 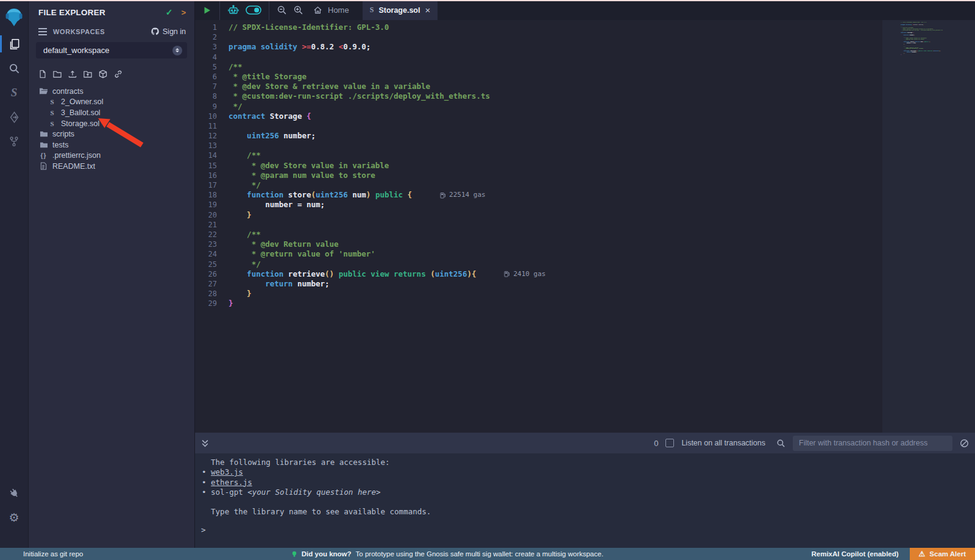 I want to click on code-line: 6 * @title Storage, so click(x=585, y=77).